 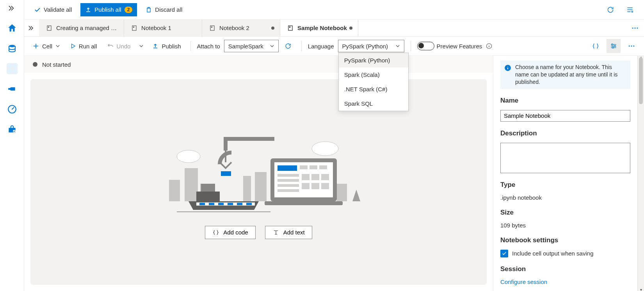 What do you see at coordinates (156, 28) in the screenshot?
I see `tab-label: Notebook 1` at bounding box center [156, 28].